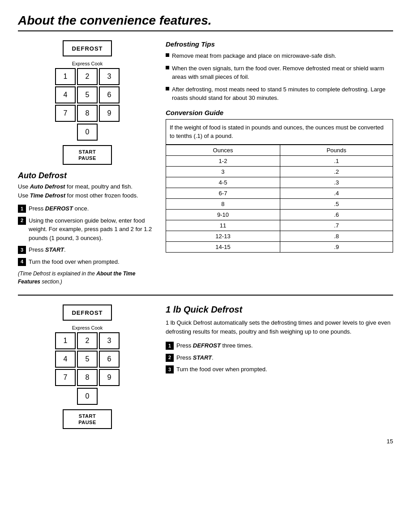 Image resolution: width=411 pixels, height=532 pixels. I want to click on table-row: 1-2.1, so click(279, 161).